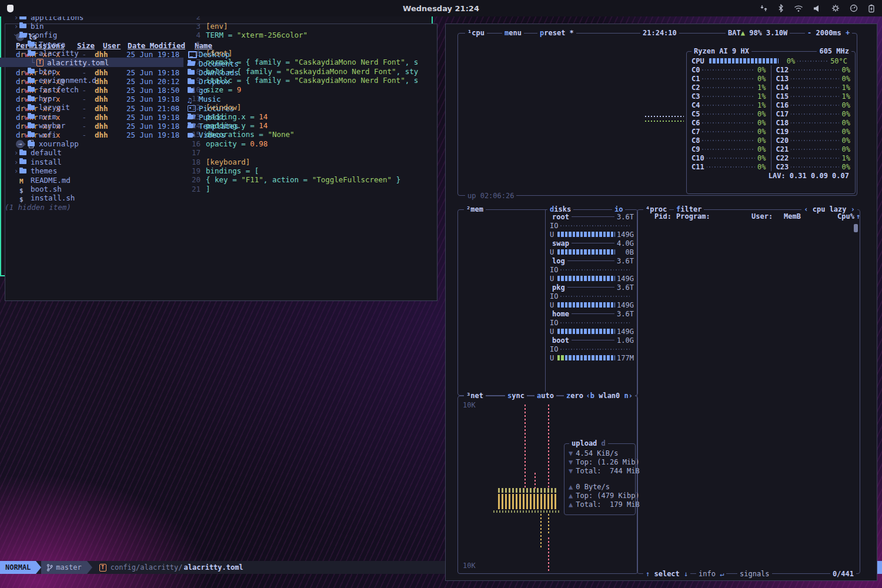 The width and height of the screenshot is (882, 588). I want to click on menu-button: menu, so click(513, 33).